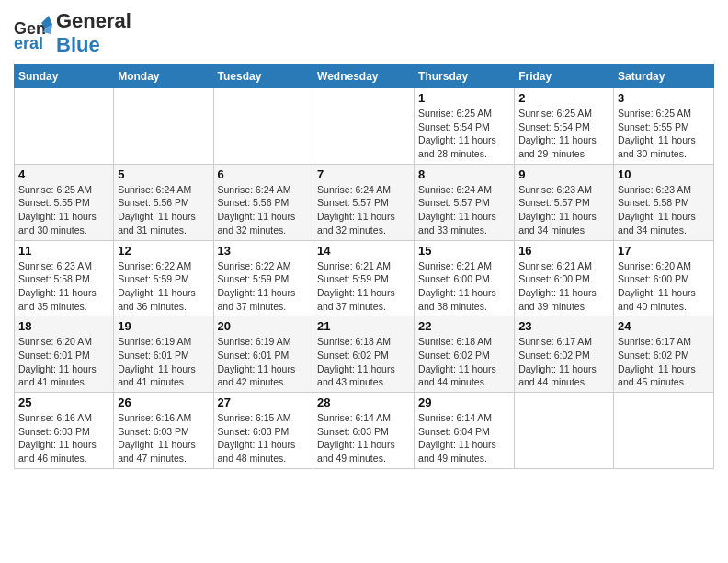 Image resolution: width=728 pixels, height=563 pixels. I want to click on calendar-day: 17 Sunrise: 6:20 AMSunset: 6:00 PMDaylig…, so click(664, 278).